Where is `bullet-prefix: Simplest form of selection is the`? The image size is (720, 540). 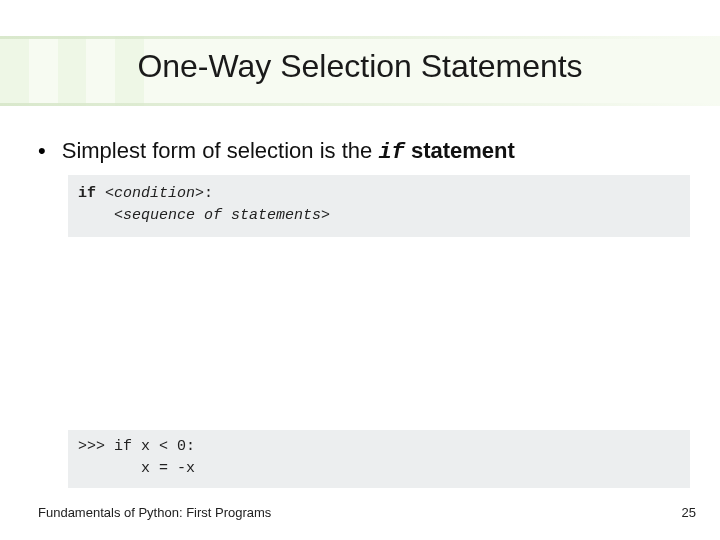 bullet-prefix: Simplest form of selection is the is located at coordinates (220, 150).